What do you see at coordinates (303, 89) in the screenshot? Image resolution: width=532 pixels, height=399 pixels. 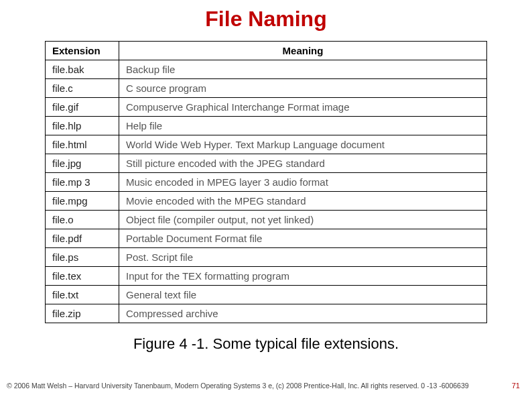 I see `cell-meaning: C source program` at bounding box center [303, 89].